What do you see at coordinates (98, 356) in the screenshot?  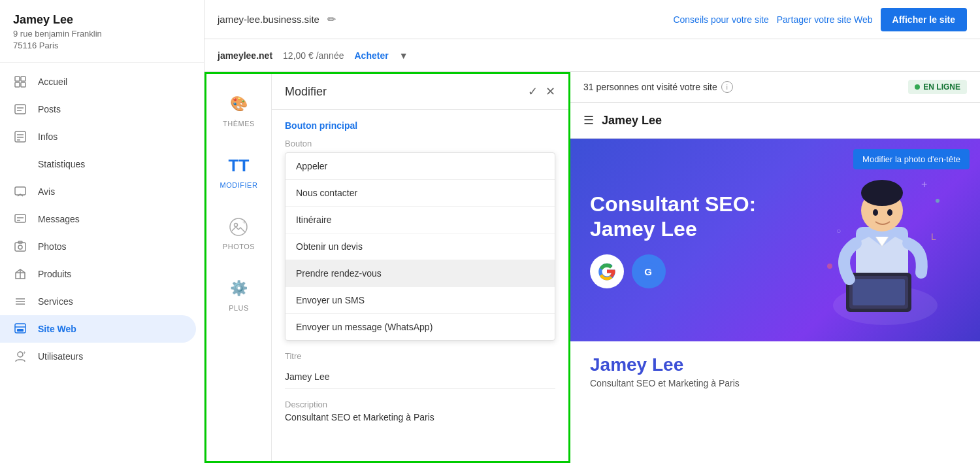 I see `sidebar-item-utilisateurs: +Utilisateurs` at bounding box center [98, 356].